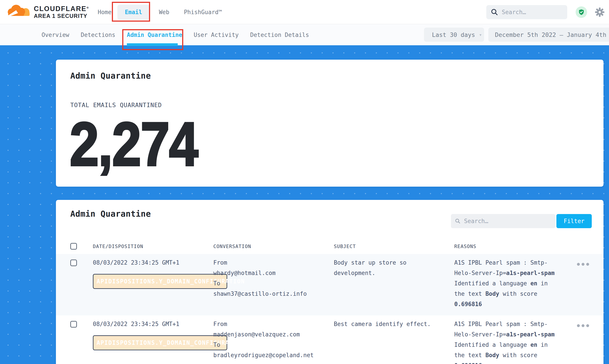 This screenshot has height=364, width=609. I want to click on nav-item-web: Web, so click(164, 12).